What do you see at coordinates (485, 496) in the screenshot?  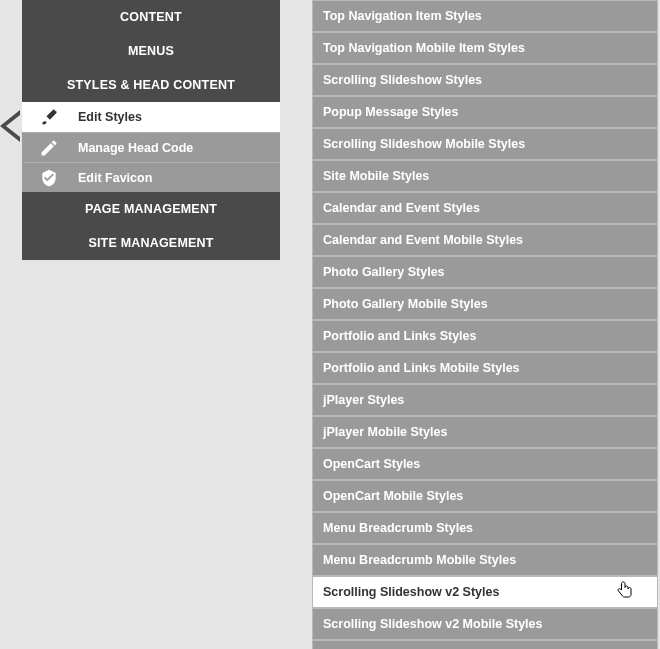 I see `style-item: OpenCart Mobile Styles` at bounding box center [485, 496].